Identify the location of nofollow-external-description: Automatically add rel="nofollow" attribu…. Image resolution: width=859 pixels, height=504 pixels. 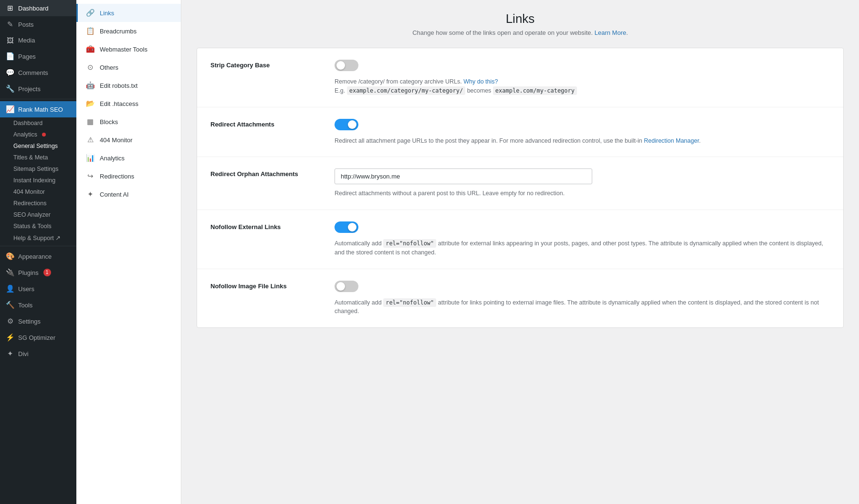
(582, 248).